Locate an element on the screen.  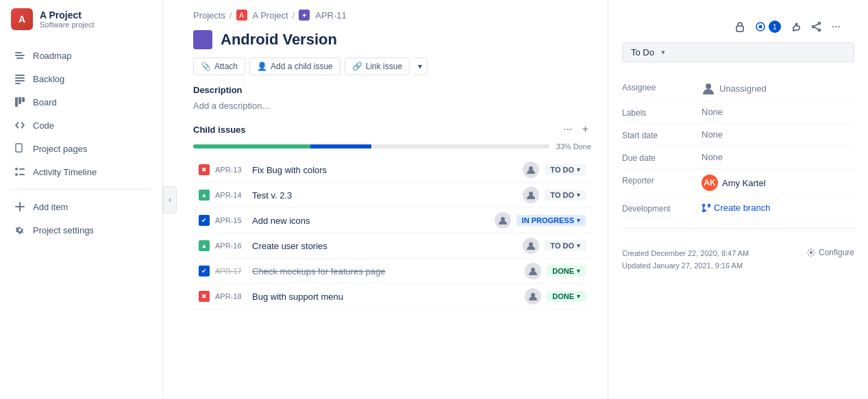
issue-name: Create user stories is located at coordinates (385, 246).